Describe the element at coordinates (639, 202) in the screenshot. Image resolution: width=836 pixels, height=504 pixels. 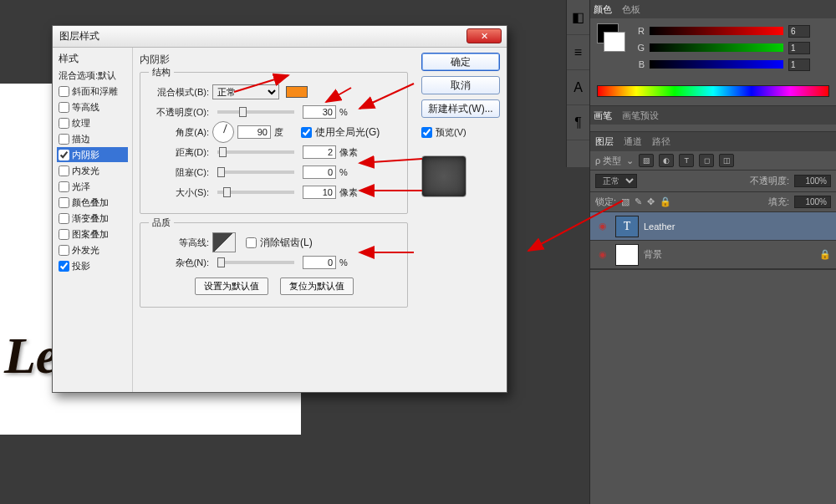
I see `lock-paint-icon: ✎` at that location.